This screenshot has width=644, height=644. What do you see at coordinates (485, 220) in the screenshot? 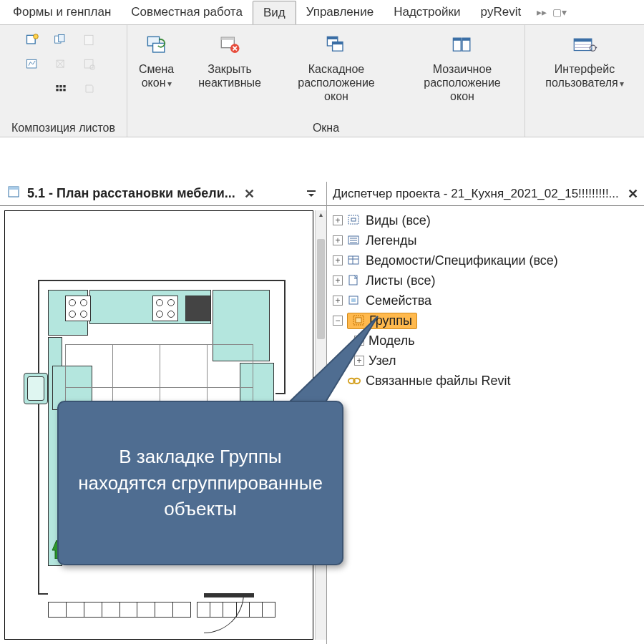
I see `tree-item-views: + Виды (все)` at bounding box center [485, 220].